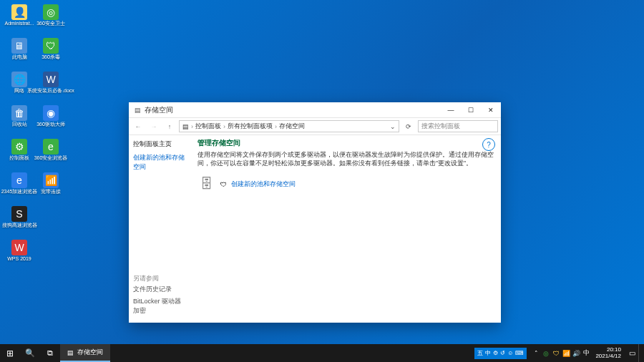 Image resolution: width=644 pixels, height=362 pixels. Describe the element at coordinates (160, 306) in the screenshot. I see `sidebar-bitlocker: BitLocker 驱动器加密` at that location.